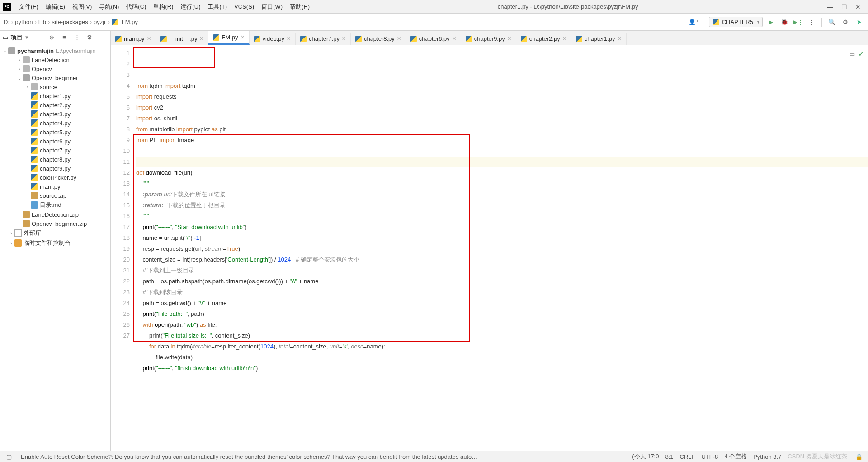 Image resolution: width=868 pixels, height=462 pixels. I want to click on code-line: with open(path, "wb") as file:, so click(502, 325).